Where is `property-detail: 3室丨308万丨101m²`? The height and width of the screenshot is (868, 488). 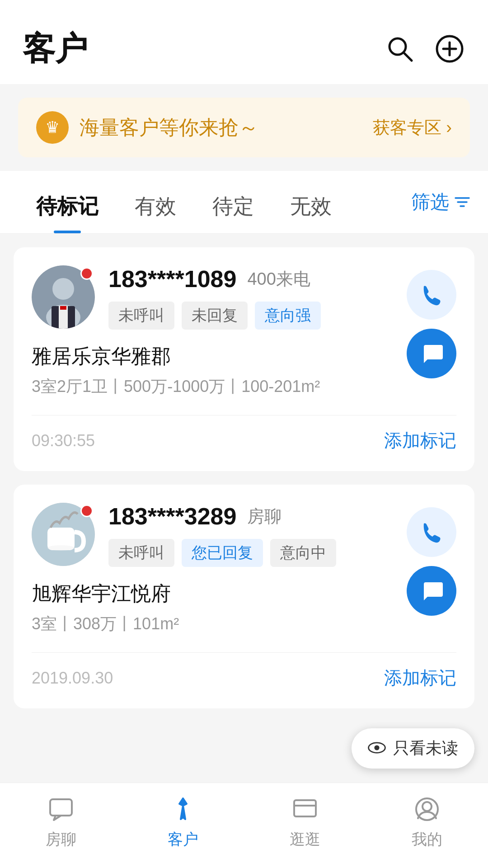
property-detail: 3室丨308万丨101m² is located at coordinates (244, 624).